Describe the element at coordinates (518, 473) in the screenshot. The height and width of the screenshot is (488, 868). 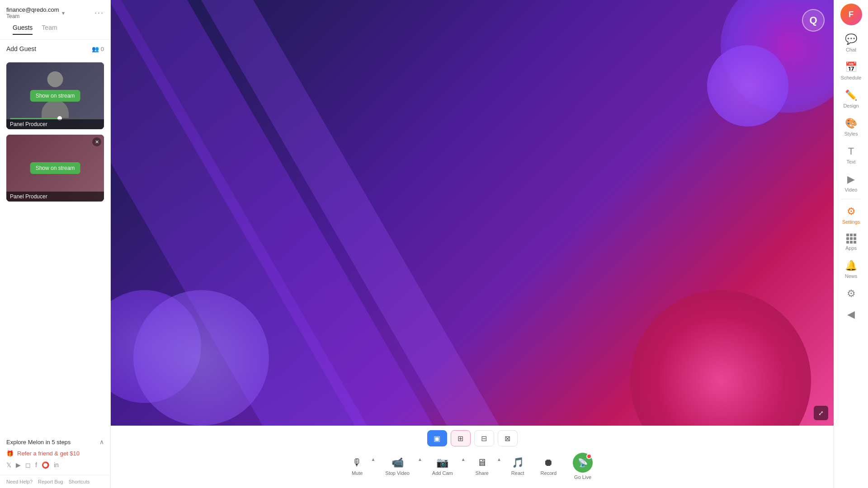
I see `react-label: React` at that location.